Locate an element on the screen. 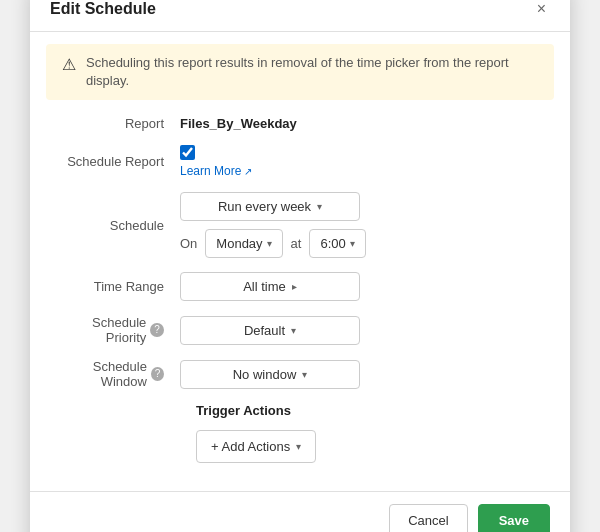  learn-more-link: Learn More ↗ is located at coordinates (216, 171).